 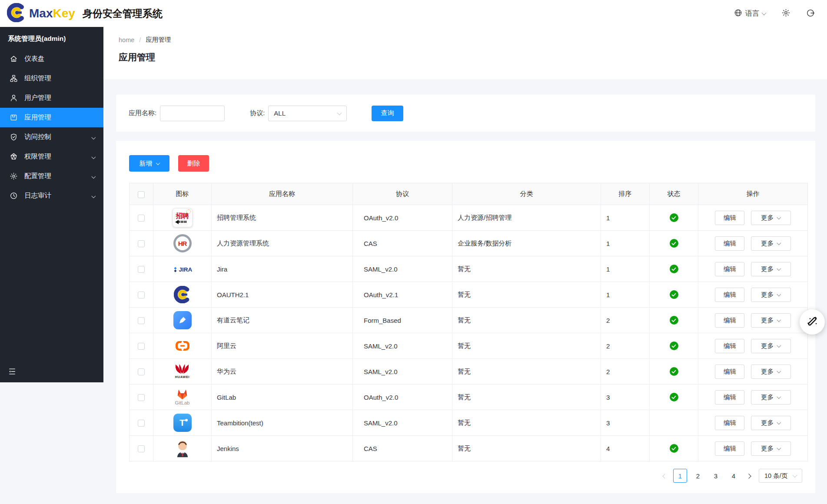 What do you see at coordinates (468, 448) in the screenshot?
I see `table-row: Jenkins CAS 暂无 4 编辑 更多` at bounding box center [468, 448].